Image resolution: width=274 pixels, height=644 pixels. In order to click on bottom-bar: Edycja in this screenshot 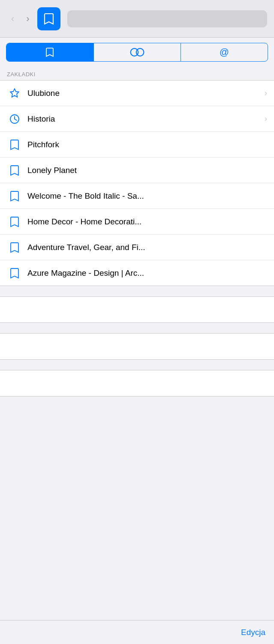, I will do `click(137, 632)`.